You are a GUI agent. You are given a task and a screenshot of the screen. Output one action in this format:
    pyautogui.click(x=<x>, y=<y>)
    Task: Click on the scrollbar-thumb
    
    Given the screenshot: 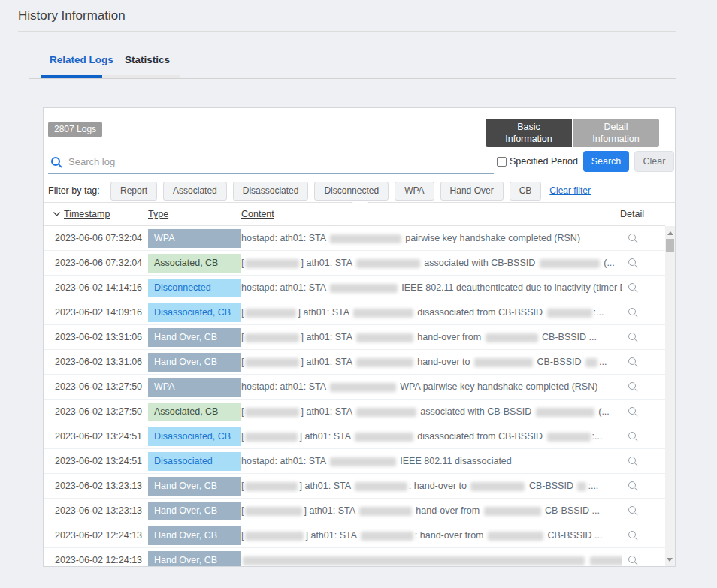 What is the action you would take?
    pyautogui.click(x=670, y=245)
    